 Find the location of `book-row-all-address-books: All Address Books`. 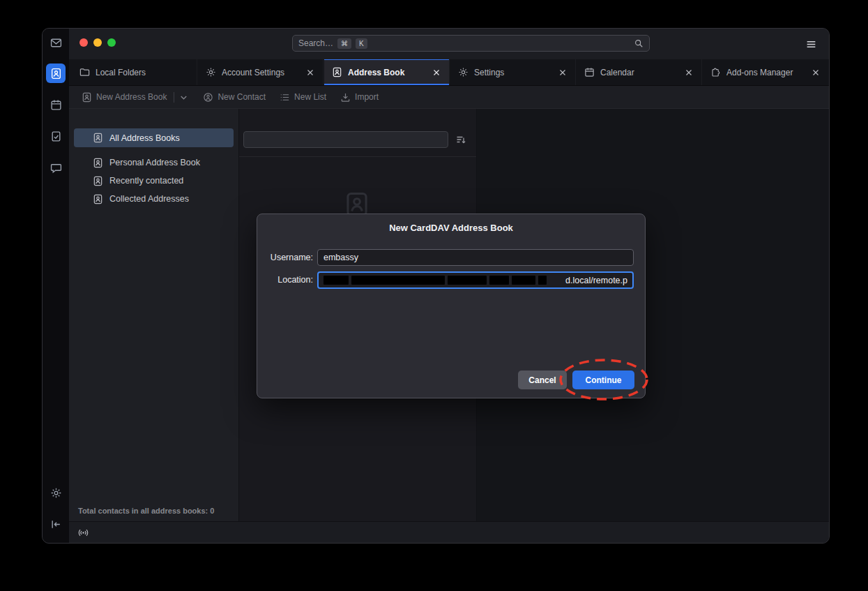

book-row-all-address-books: All Address Books is located at coordinates (153, 138).